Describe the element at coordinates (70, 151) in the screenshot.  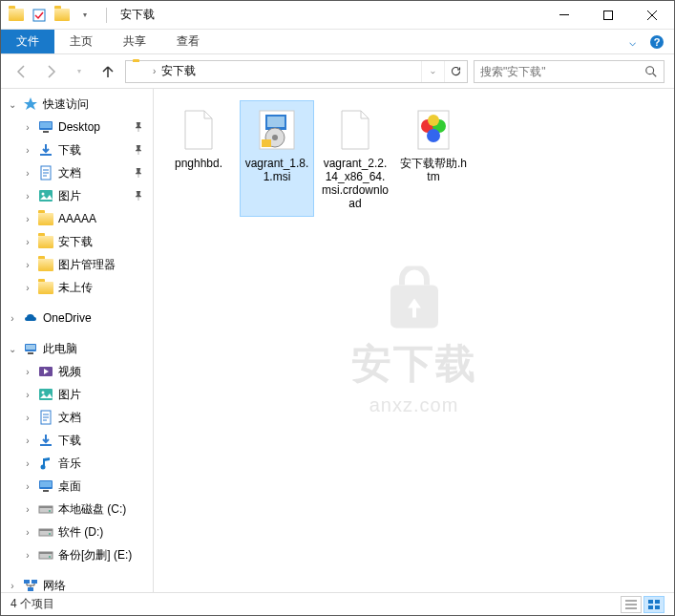
I see `sidebar-item-label: 下载` at that location.